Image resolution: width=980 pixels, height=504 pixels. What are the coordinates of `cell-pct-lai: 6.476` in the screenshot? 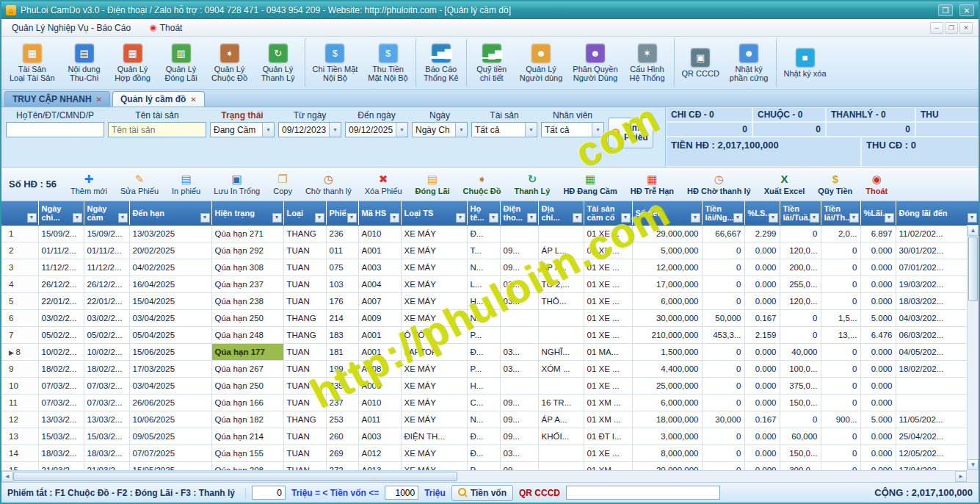 It's located at (878, 335).